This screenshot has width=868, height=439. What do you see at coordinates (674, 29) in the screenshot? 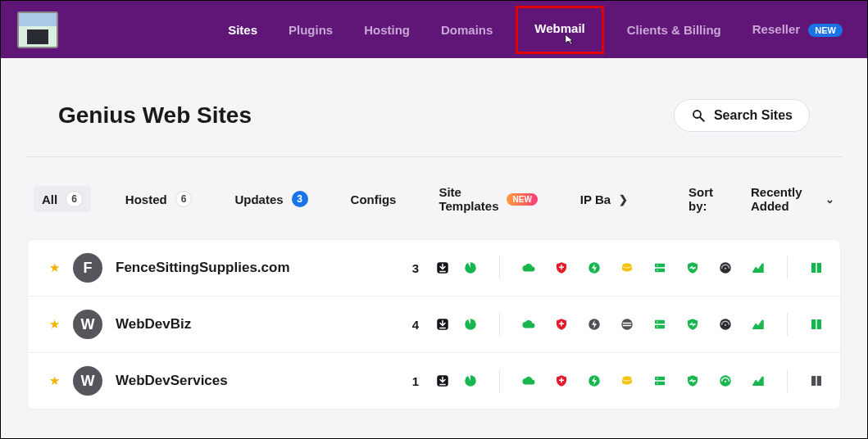
I see `nav-clients-billing: Clients & Billing` at bounding box center [674, 29].